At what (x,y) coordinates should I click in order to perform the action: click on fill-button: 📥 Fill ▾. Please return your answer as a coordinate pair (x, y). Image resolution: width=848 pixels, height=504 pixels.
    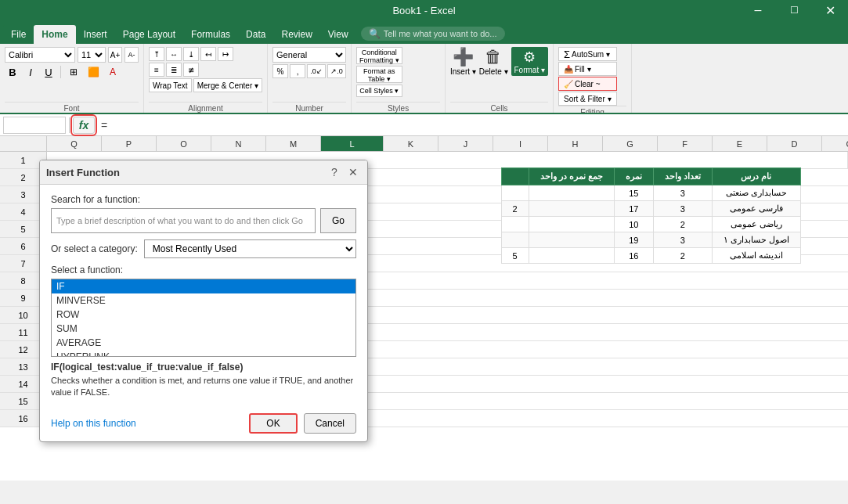
    Looking at the image, I should click on (587, 69).